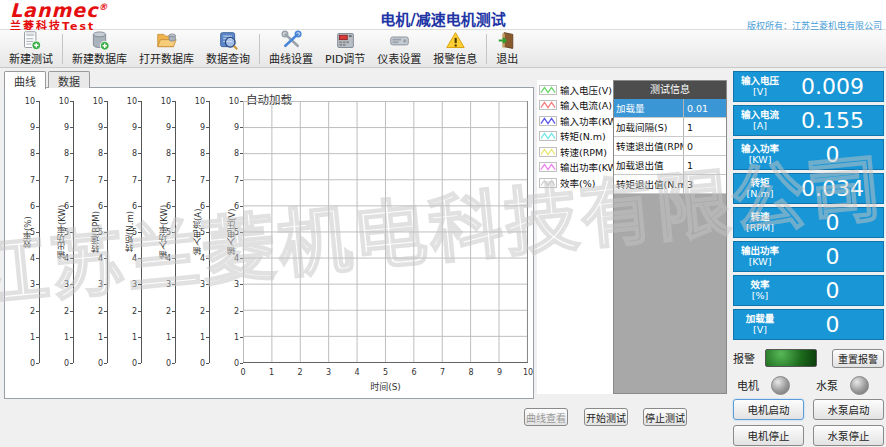  Describe the element at coordinates (665, 417) in the screenshot. I see `stop-test-button: 停止测试` at that location.